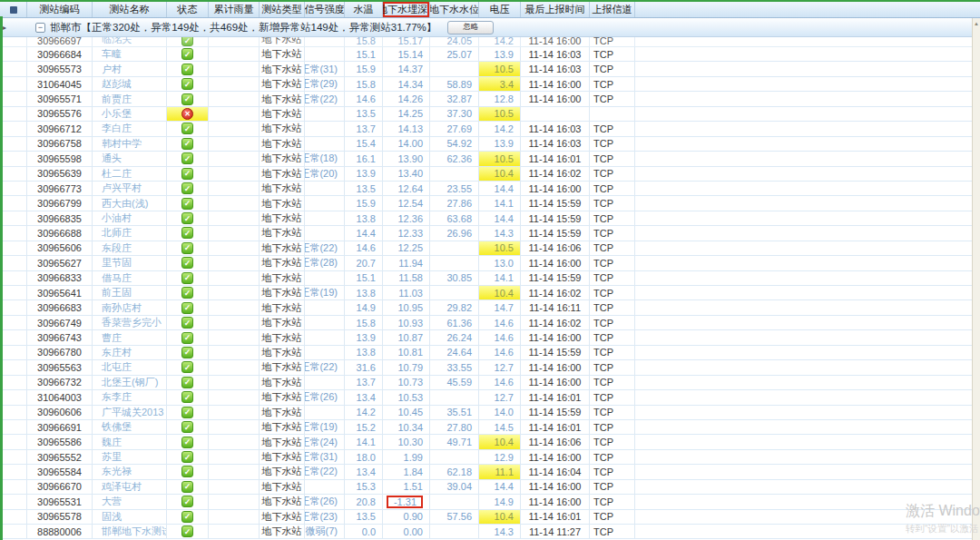 Image resolution: width=980 pixels, height=540 pixels. Describe the element at coordinates (490, 144) in the screenshot. I see `table-row: 30966758韩村中学✓地下水站15.414.0054.9213.911-14…` at that location.